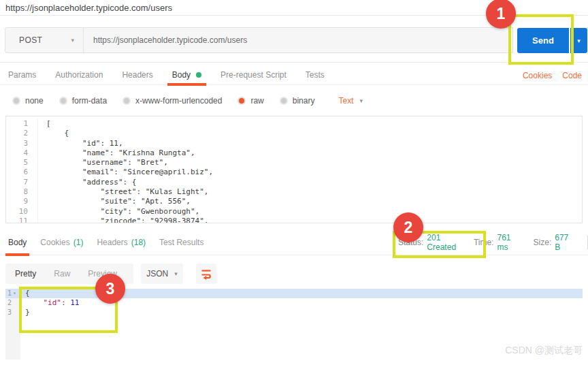  What do you see at coordinates (122, 220) in the screenshot?
I see `line-content: "zipcode": "92998-3874",` at bounding box center [122, 220].